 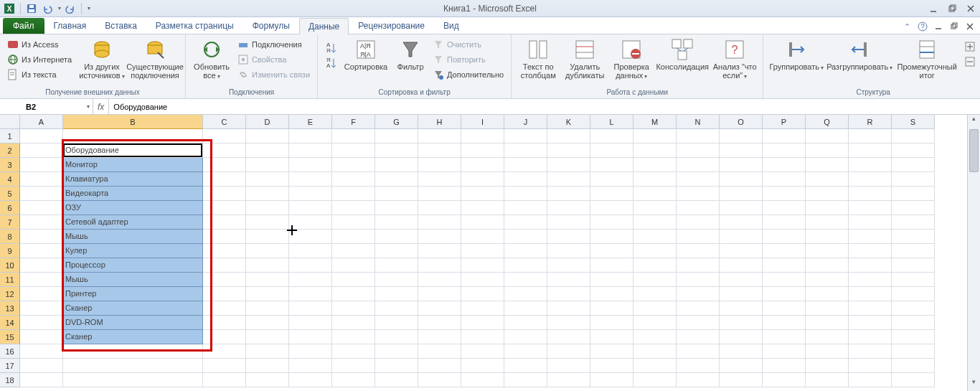 What do you see at coordinates (354, 352) in the screenshot?
I see `cell-F16` at bounding box center [354, 352].